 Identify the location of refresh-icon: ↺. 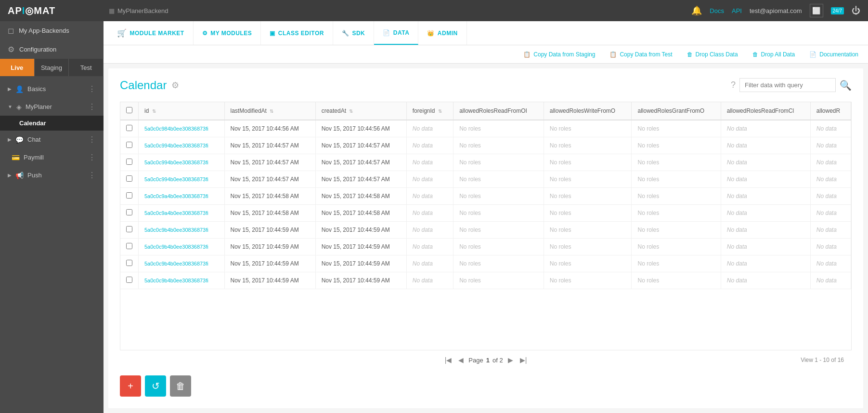
(156, 386).